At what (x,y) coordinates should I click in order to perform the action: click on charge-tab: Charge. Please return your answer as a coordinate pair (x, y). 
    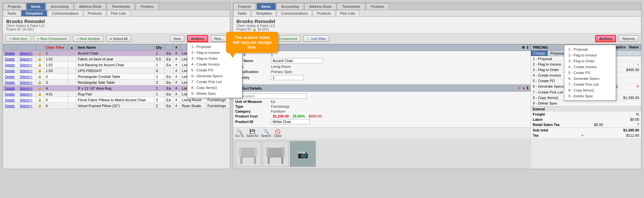
    Looking at the image, I should click on (539, 53).